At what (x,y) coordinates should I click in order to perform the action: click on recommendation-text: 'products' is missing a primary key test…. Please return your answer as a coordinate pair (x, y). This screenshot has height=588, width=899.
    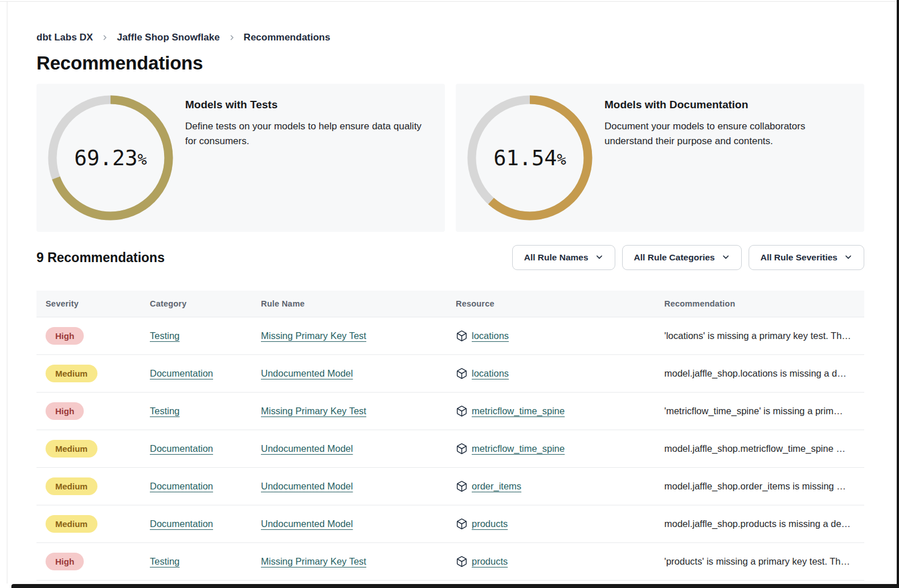
    Looking at the image, I should click on (757, 561).